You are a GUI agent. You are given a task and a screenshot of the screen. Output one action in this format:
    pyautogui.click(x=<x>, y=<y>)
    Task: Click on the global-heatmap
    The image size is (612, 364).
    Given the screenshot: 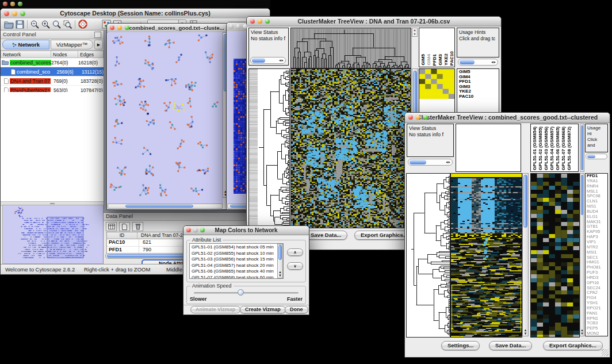 What is the action you would take?
    pyautogui.click(x=487, y=255)
    